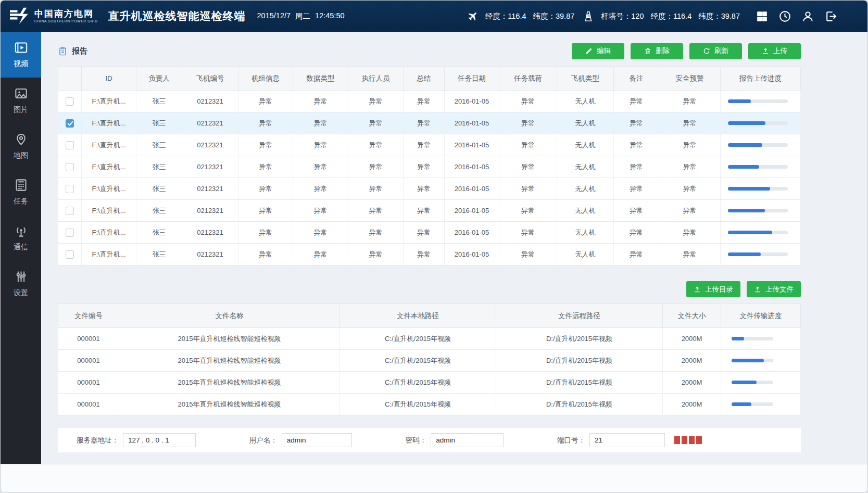 The width and height of the screenshot is (868, 493). I want to click on password-input, so click(467, 440).